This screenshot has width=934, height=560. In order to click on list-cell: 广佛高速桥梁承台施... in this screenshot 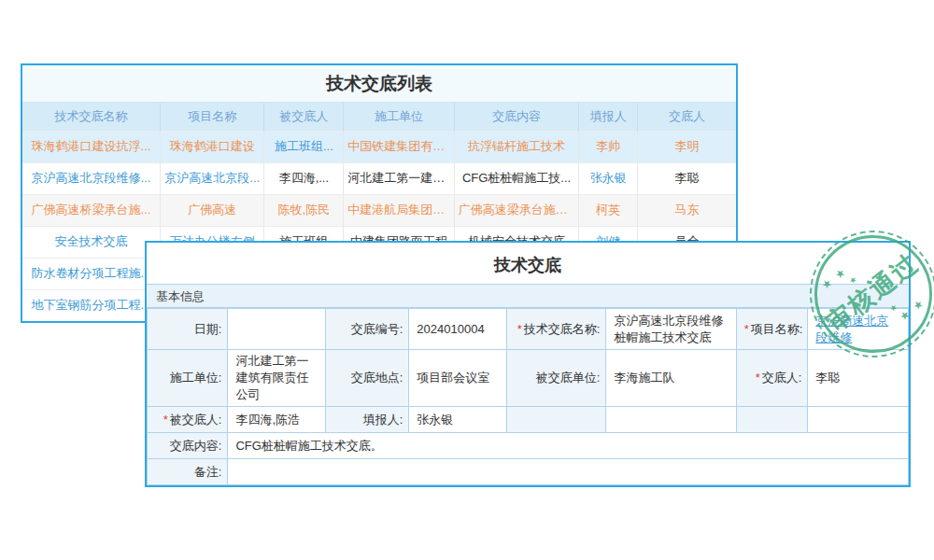, I will do `click(92, 210)`.